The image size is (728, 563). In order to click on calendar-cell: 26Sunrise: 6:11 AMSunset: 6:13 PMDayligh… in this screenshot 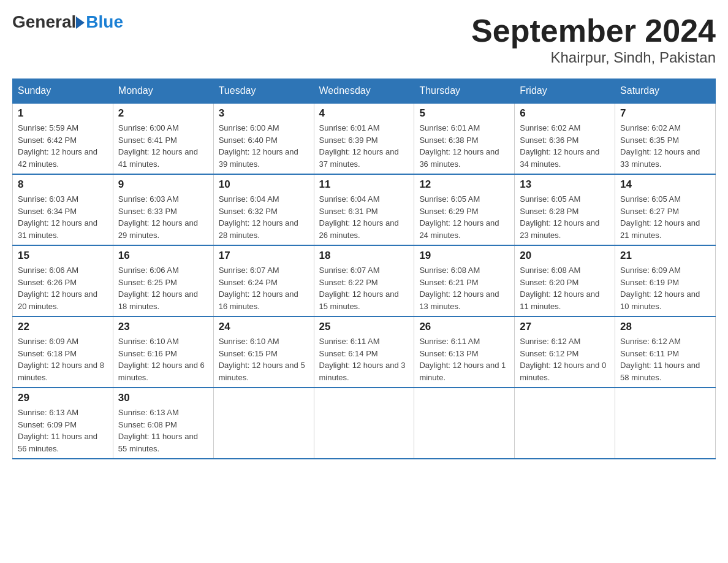, I will do `click(464, 352)`.